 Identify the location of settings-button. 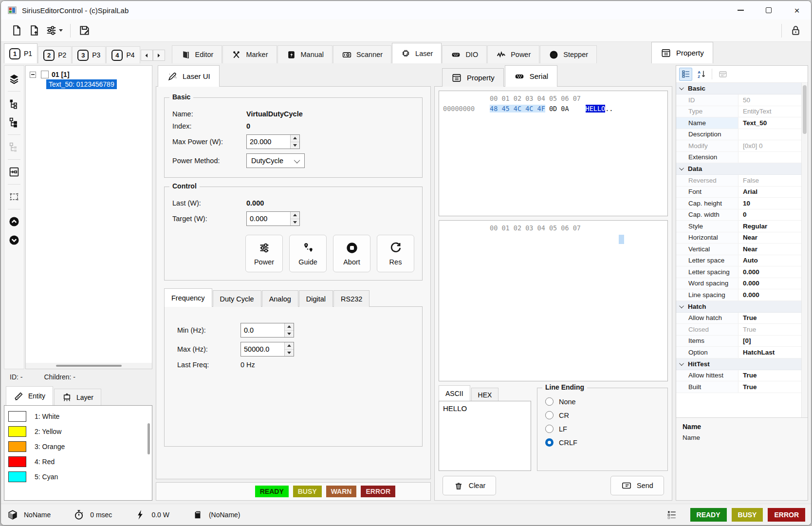
(54, 31).